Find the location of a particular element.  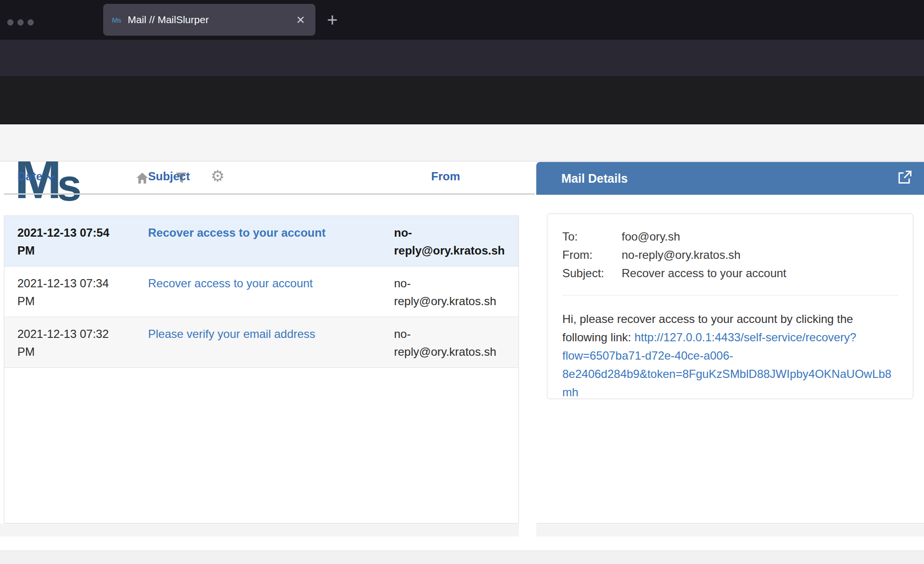

browser-tab-bar: Ms Mail // MailSlurper × + is located at coordinates (462, 19).